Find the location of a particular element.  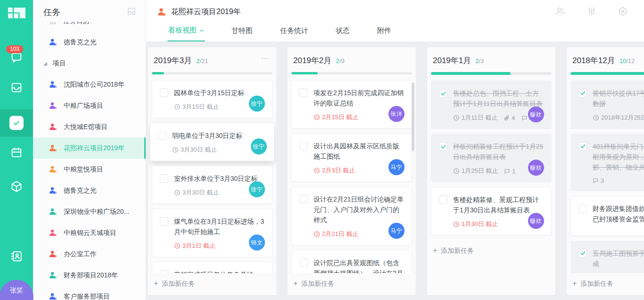

sidebar-item-project: 中粮堂悦项目 is located at coordinates (90, 170).